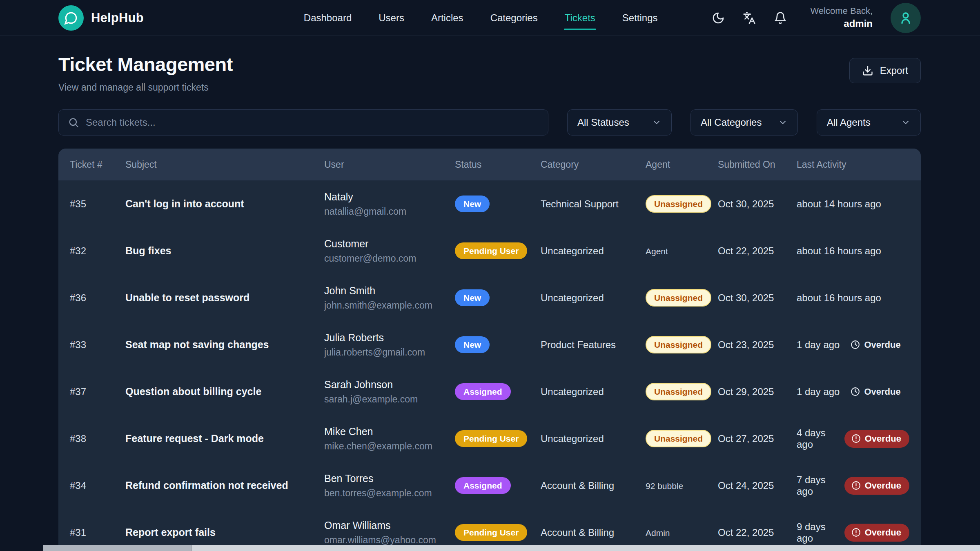  Describe the element at coordinates (390, 211) in the screenshot. I see `user-email: natallia@gmail.com` at that location.